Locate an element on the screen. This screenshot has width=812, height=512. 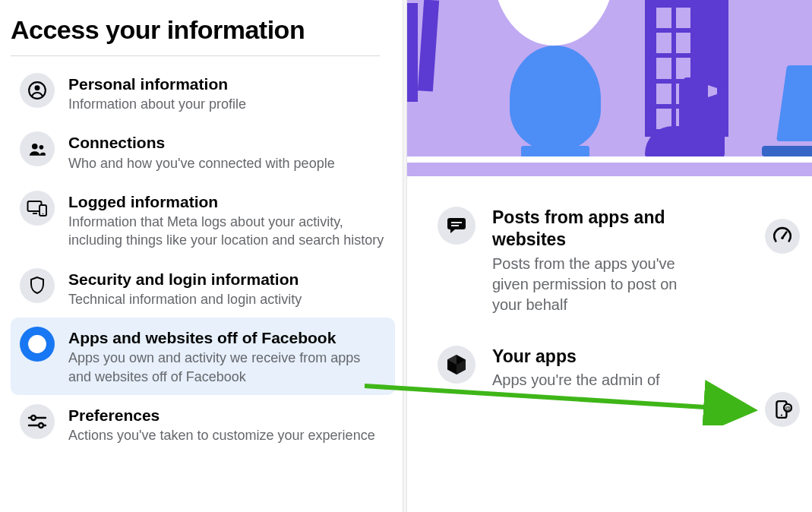
sidebar-item-desc: Information that Meta logs about your ac… is located at coordinates (227, 231).